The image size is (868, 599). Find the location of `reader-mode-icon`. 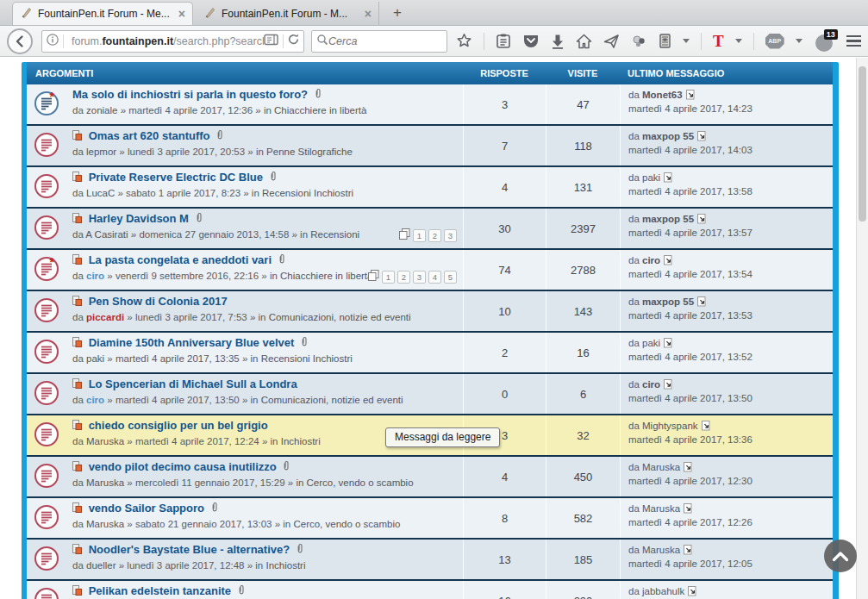

reader-mode-icon is located at coordinates (272, 41).